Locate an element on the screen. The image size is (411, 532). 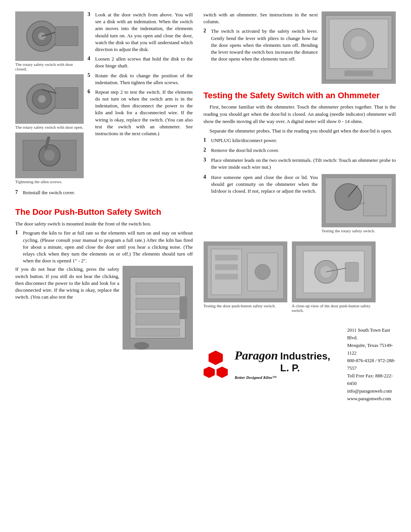
step1-img-text-wrap: If you do not hear the clicking, press t… is located at coordinates (104, 308).